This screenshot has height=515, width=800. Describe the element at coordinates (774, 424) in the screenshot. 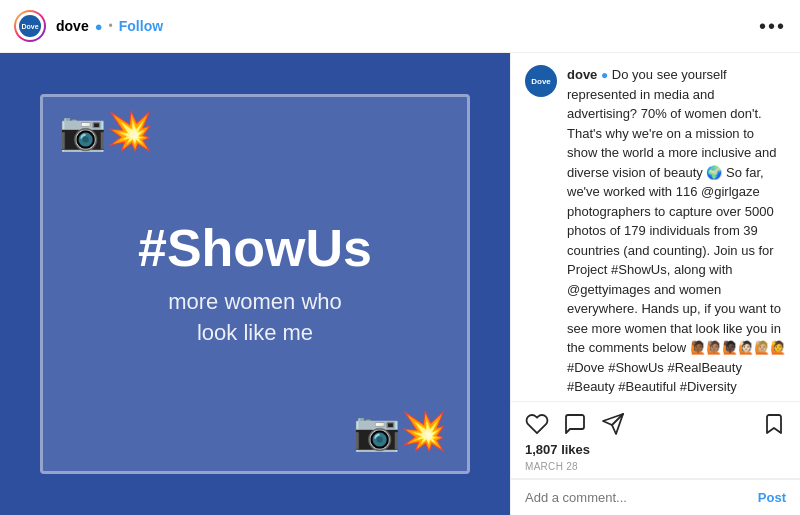

I see `bookmark-button` at that location.